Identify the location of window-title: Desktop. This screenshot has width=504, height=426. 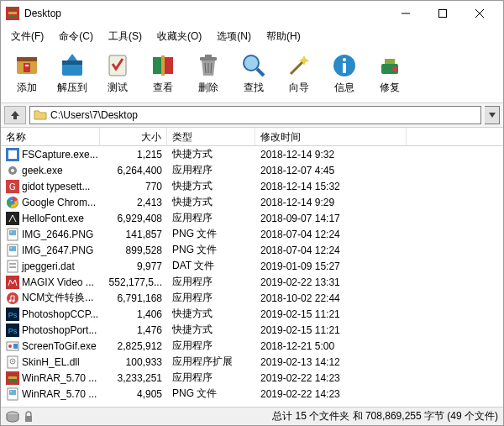
(206, 13).